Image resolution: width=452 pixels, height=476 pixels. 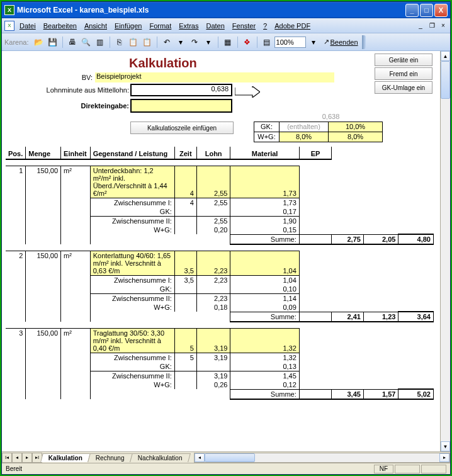 I want to click on minimize-button: _, so click(x=412, y=10).